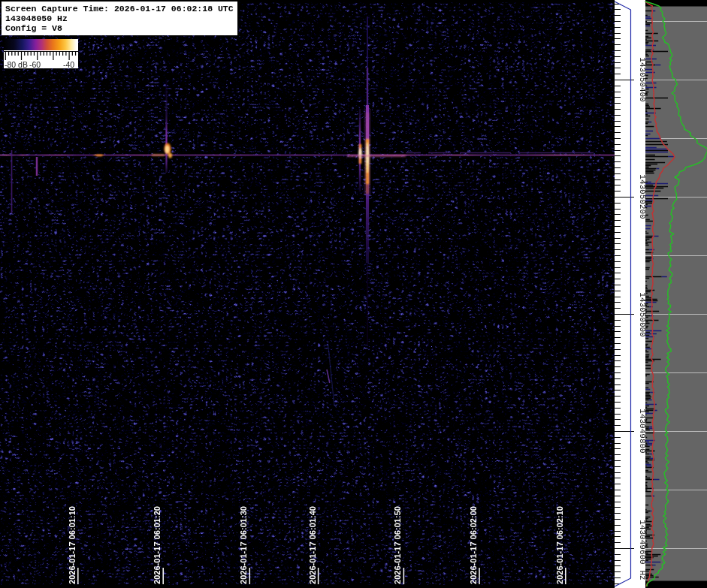 The width and height of the screenshot is (707, 588). Describe the element at coordinates (560, 545) in the screenshot. I see `svg-text: 2026-01-17 06:02:10` at that location.